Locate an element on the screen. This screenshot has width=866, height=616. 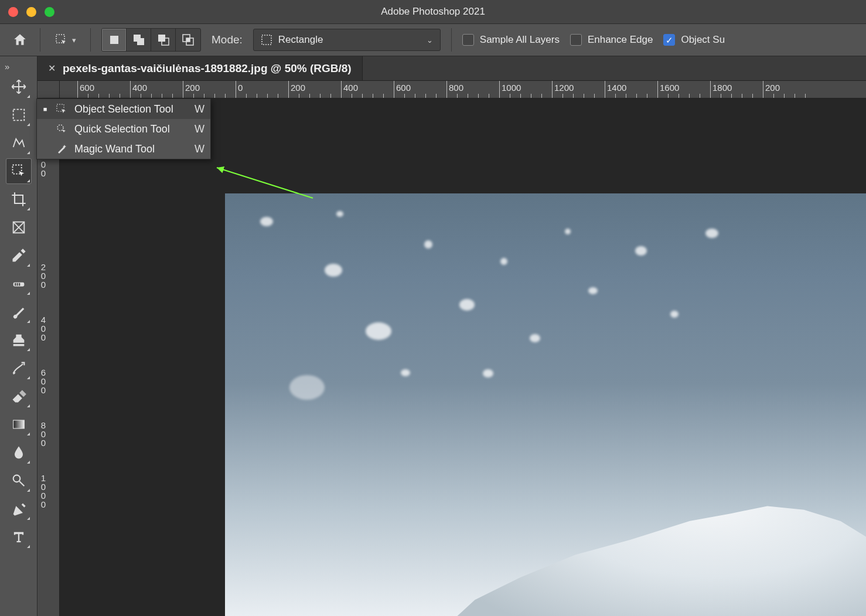
eyedropper-tool is located at coordinates (19, 256).